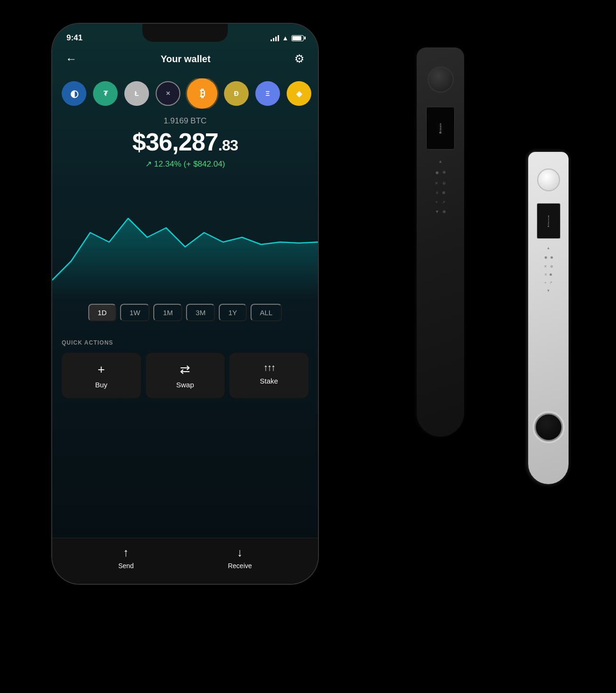 The image size is (616, 693). I want to click on coin-ethereum: Ξ, so click(268, 94).